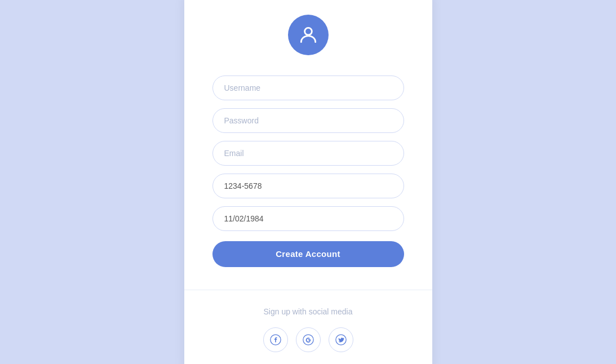 The image size is (616, 364). I want to click on google-button, so click(308, 340).